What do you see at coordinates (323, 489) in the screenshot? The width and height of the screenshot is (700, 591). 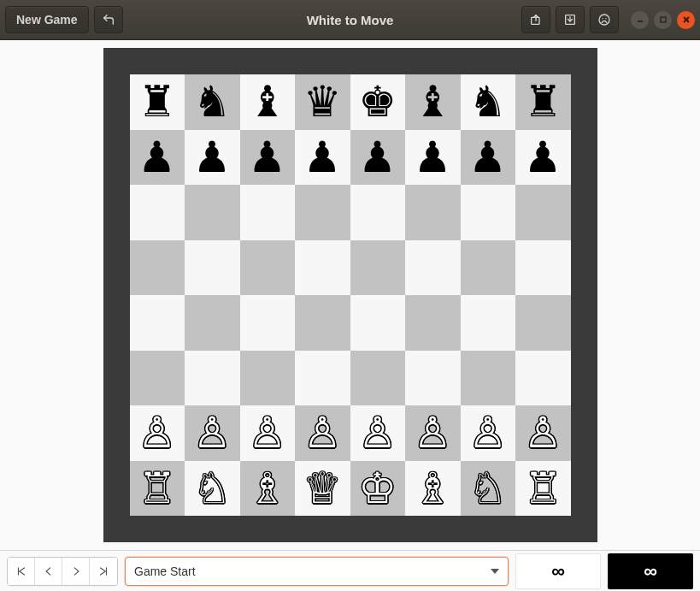 I see `square-d1: ♕` at bounding box center [323, 489].